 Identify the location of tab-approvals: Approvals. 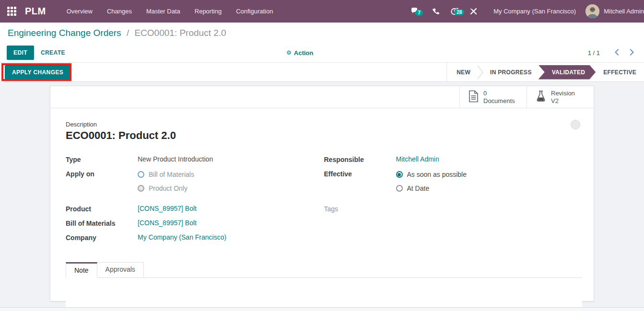
(121, 270).